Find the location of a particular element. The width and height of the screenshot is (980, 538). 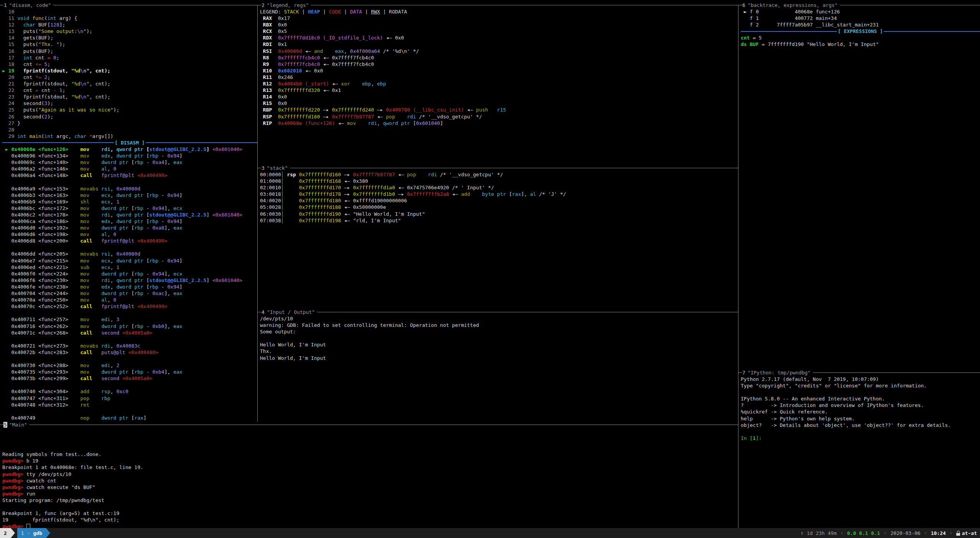

status-left: 2 1 › gdb is located at coordinates (25, 533).